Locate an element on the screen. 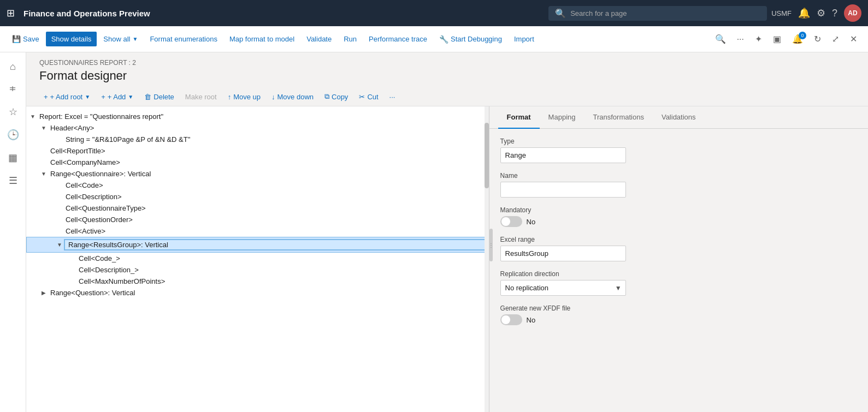  move-down-button: ↓ Move down is located at coordinates (293, 97).